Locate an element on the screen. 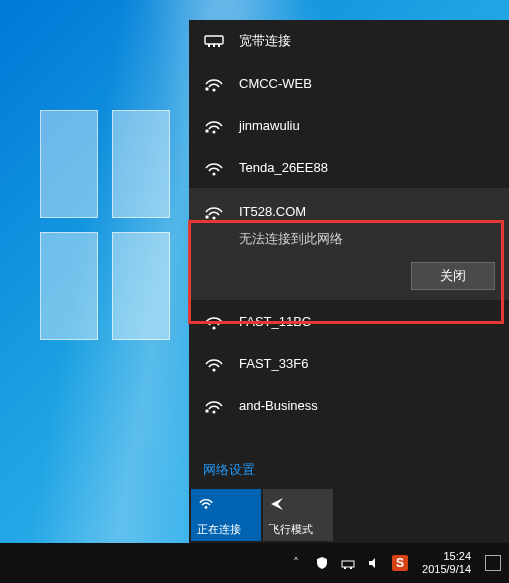 This screenshot has width=509, height=583. tray-shield-icon is located at coordinates (322, 563).